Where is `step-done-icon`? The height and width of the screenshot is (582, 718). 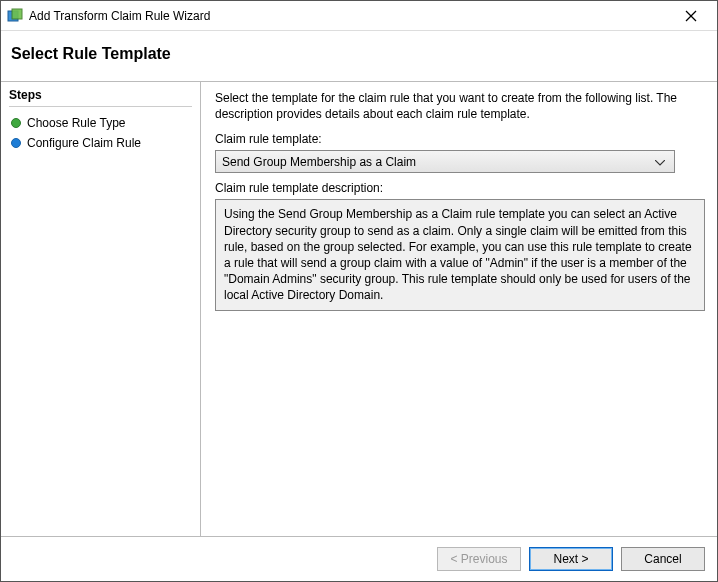 step-done-icon is located at coordinates (16, 123).